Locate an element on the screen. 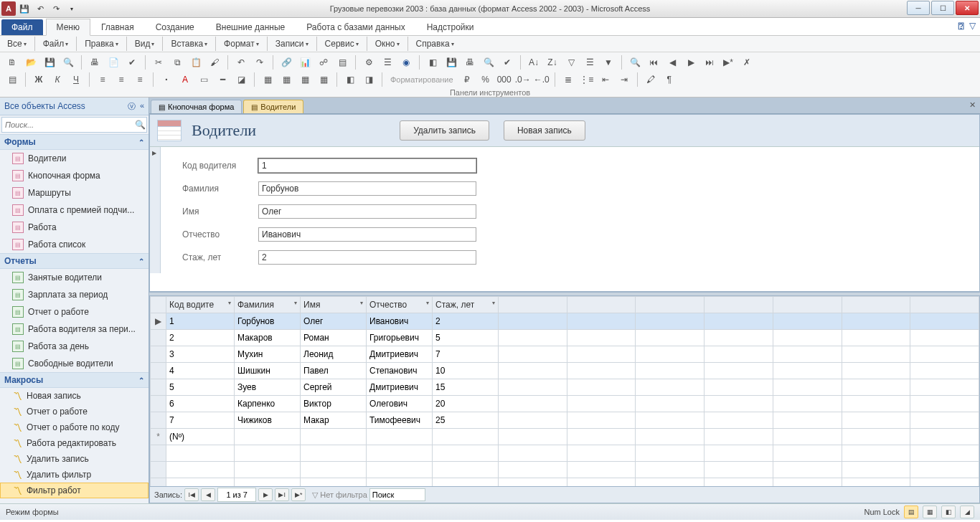  print-icon: 🖶 is located at coordinates (95, 62).